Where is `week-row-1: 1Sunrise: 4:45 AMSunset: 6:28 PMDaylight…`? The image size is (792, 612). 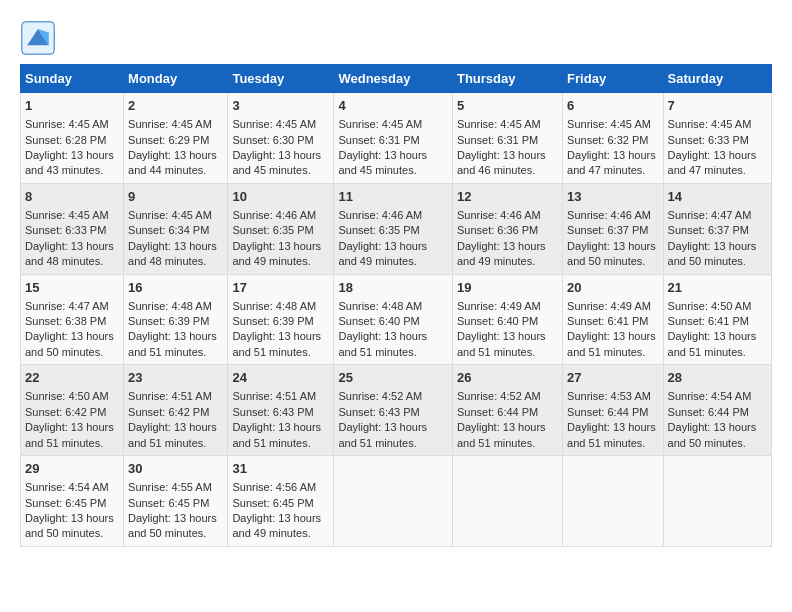 week-row-1: 1Sunrise: 4:45 AMSunset: 6:28 PMDaylight… is located at coordinates (396, 138).